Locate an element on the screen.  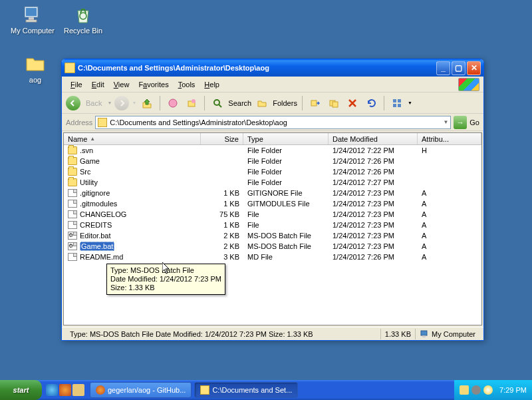
column-attr: Attribu... is located at coordinates (450, 138).